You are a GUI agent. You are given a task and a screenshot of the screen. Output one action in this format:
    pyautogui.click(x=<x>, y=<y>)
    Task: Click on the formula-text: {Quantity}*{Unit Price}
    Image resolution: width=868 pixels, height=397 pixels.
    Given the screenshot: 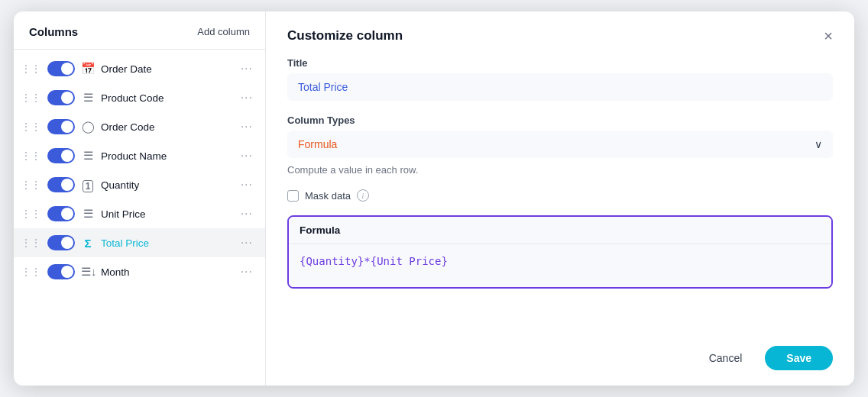 What is the action you would take?
    pyautogui.click(x=374, y=261)
    